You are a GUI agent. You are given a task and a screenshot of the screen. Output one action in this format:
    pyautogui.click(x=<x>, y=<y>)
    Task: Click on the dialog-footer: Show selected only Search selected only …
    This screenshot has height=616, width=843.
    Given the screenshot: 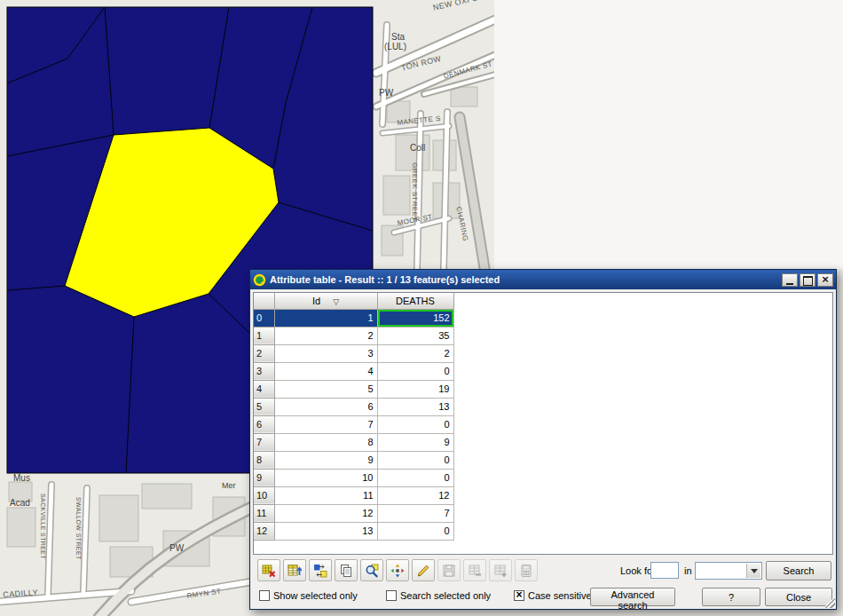 What is the action you would take?
    pyautogui.click(x=543, y=598)
    